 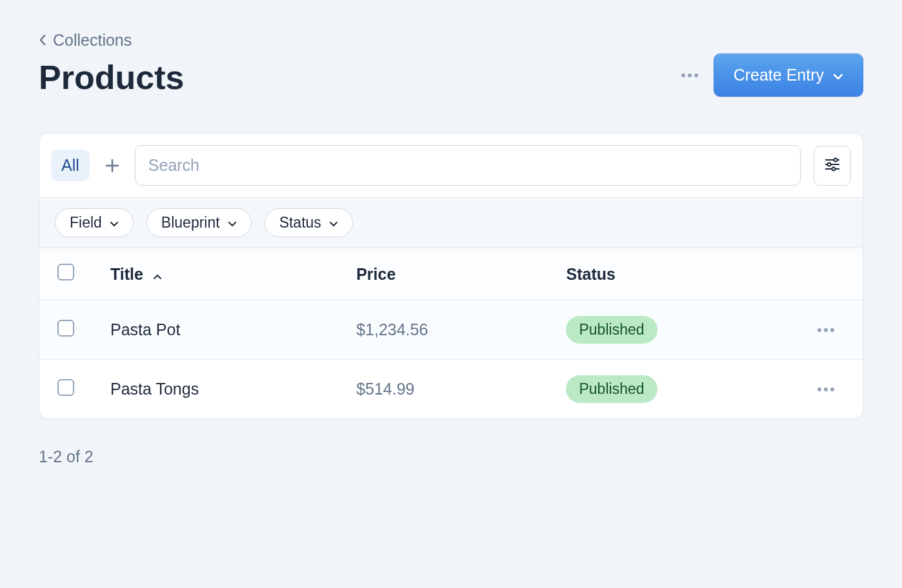 What do you see at coordinates (70, 165) in the screenshot?
I see `filter-tab-all: All` at bounding box center [70, 165].